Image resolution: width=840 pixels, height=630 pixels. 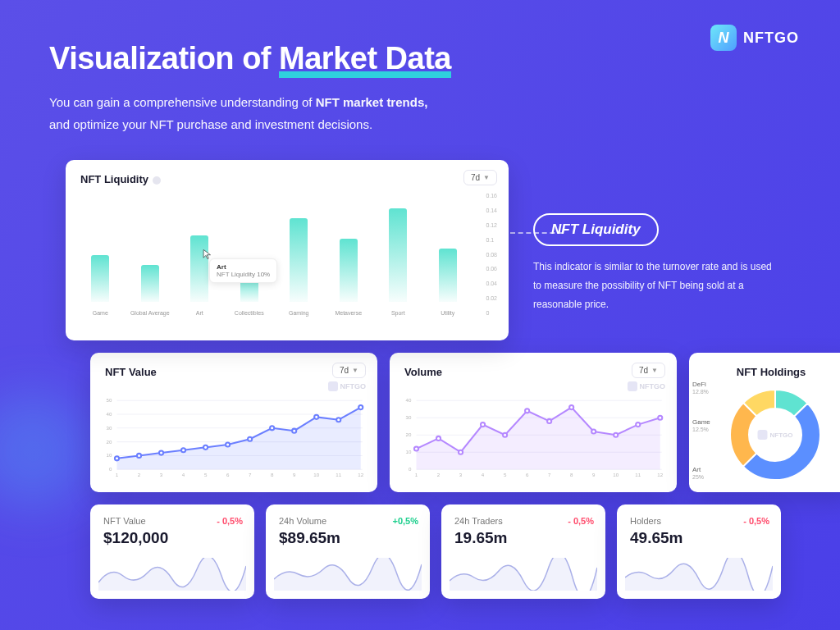 I want to click on bar-column: Global Average, so click(x=151, y=290).